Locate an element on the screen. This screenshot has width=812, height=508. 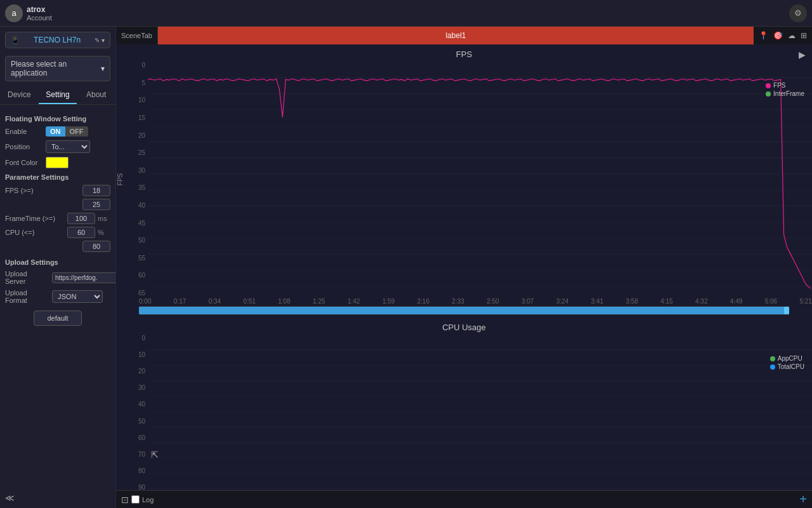
tab-device: Device is located at coordinates (19, 95).